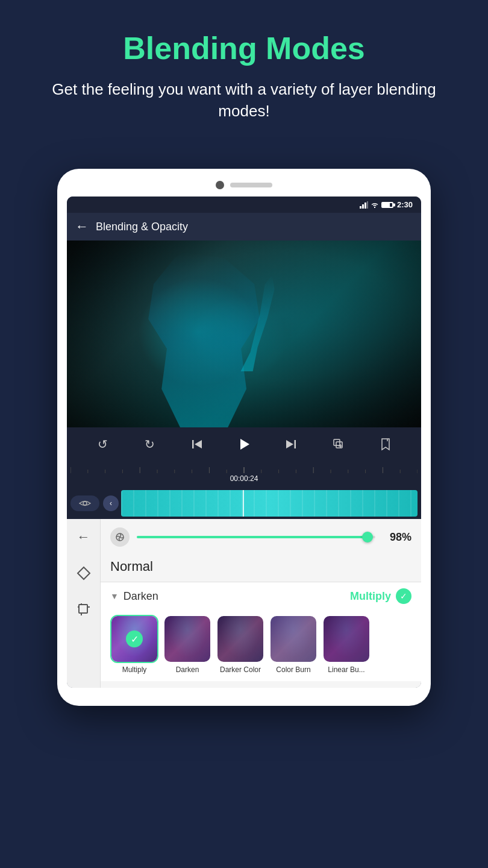 This screenshot has width=488, height=868. What do you see at coordinates (114, 596) in the screenshot?
I see `darken-section-arrow-icon: ▼` at bounding box center [114, 596].